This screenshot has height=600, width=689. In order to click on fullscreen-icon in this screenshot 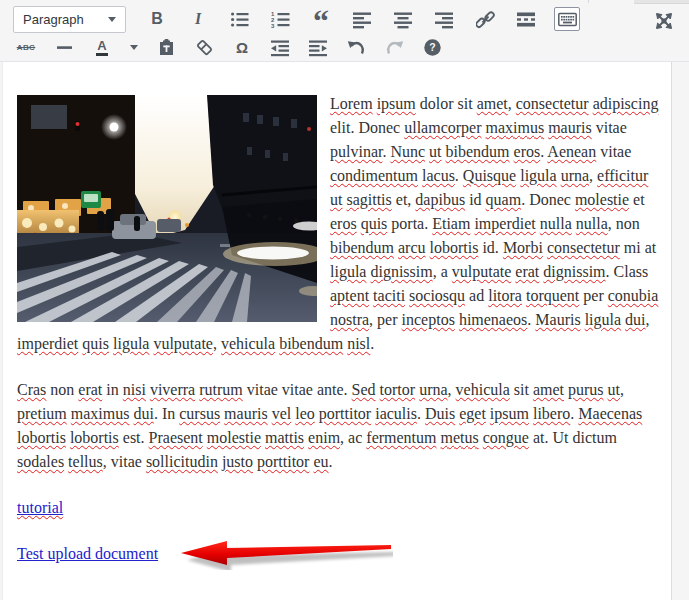, I will do `click(664, 21)`.